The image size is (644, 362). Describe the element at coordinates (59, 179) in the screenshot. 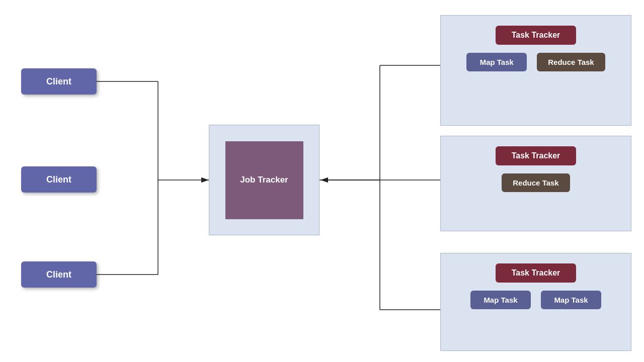

I see `client-2: Client` at that location.